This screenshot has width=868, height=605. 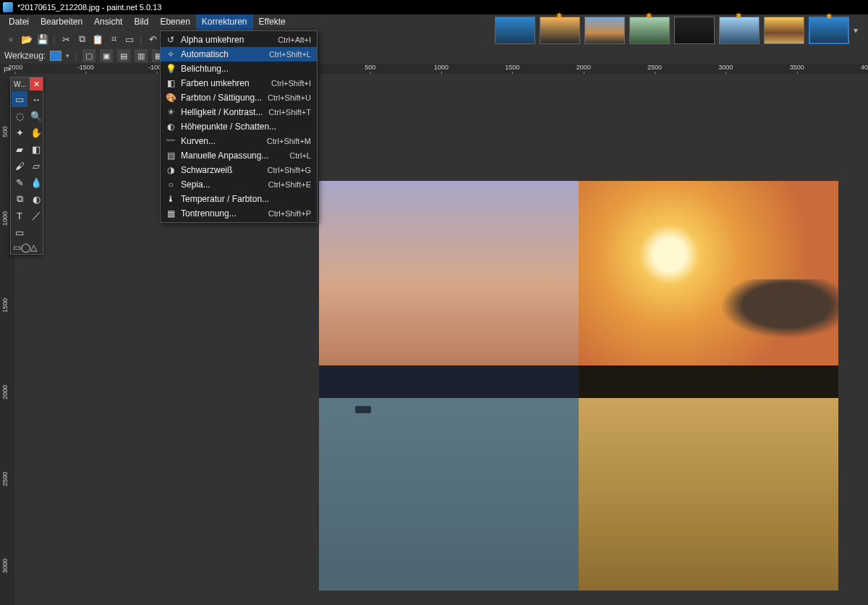 I want to click on menu-item-accelerator: Ctrl+Shift+M, so click(x=289, y=141).